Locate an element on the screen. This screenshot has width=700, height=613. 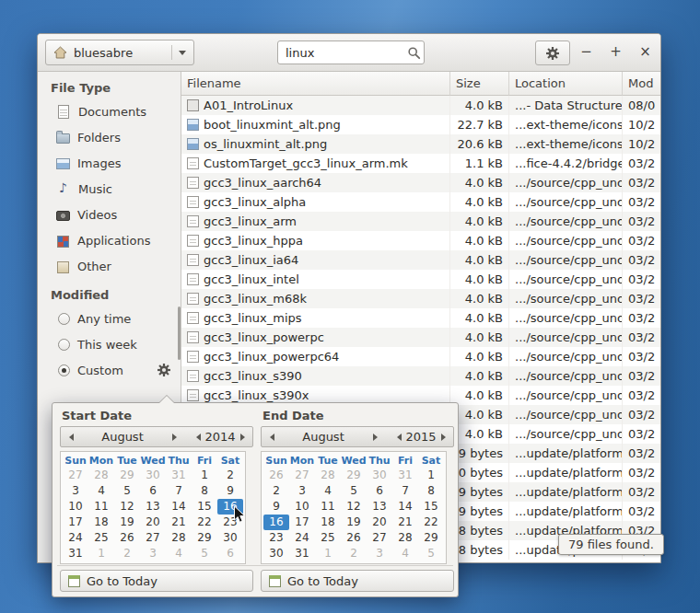
table-row: gcc3_linux_ia644.0 kB.../source/cpp_uno0… is located at coordinates (421, 260).